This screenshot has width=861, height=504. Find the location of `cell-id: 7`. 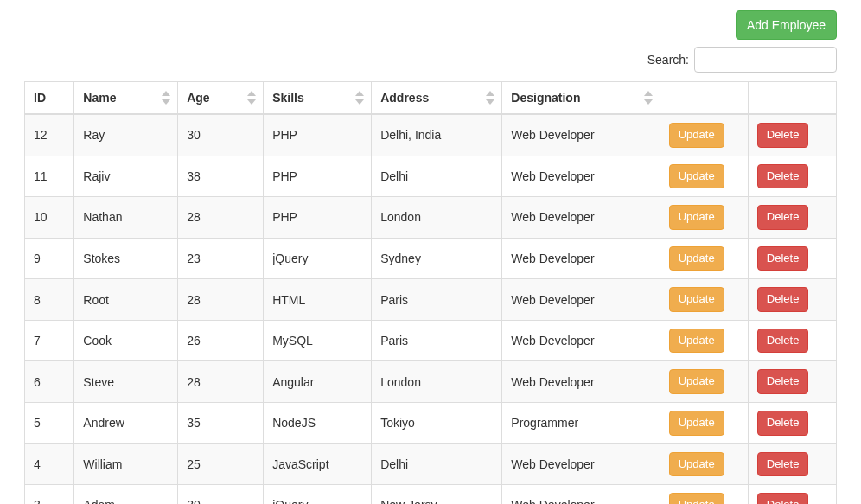

cell-id: 7 is located at coordinates (50, 341).